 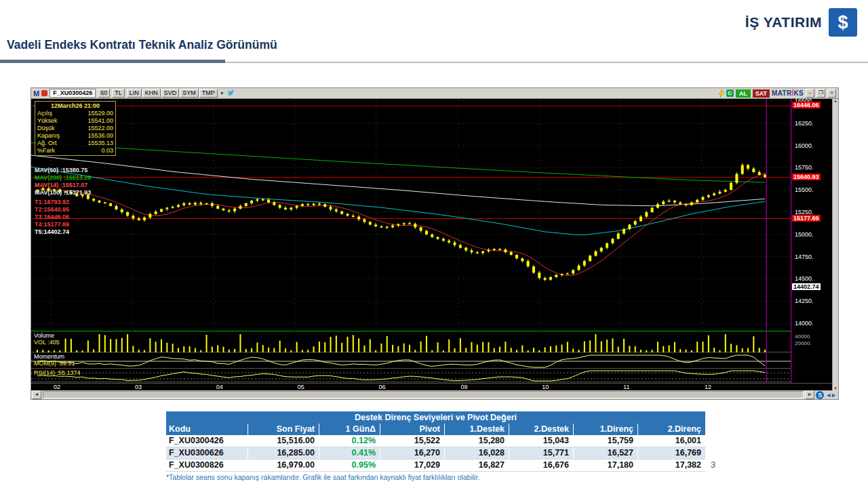 What do you see at coordinates (810, 394) in the screenshot?
I see `scroll-right-icon: ►` at bounding box center [810, 394].